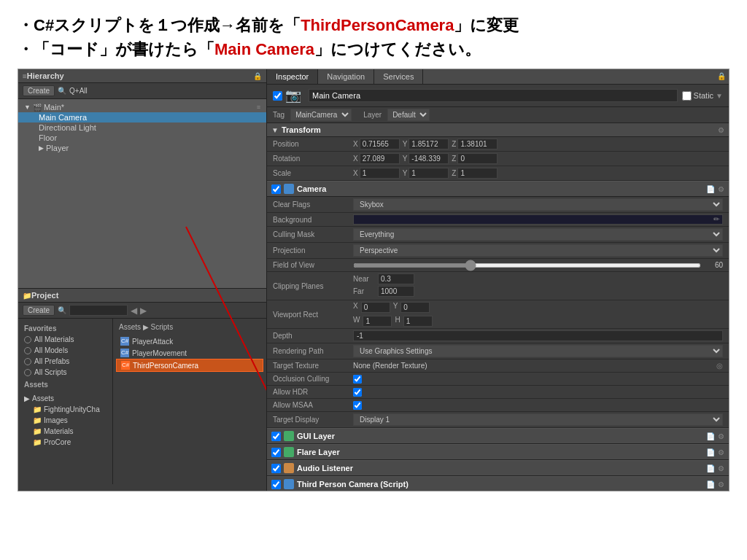  What do you see at coordinates (711, 436) in the screenshot?
I see `gui-ref-icon: 📄` at bounding box center [711, 436].